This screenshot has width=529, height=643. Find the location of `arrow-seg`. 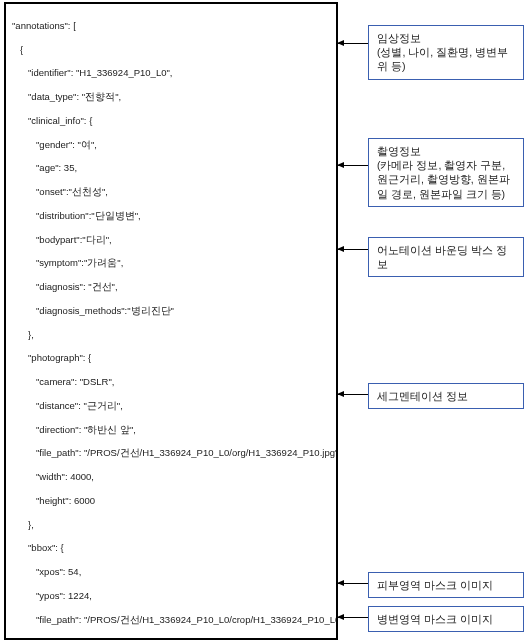

arrow-seg is located at coordinates (353, 394).